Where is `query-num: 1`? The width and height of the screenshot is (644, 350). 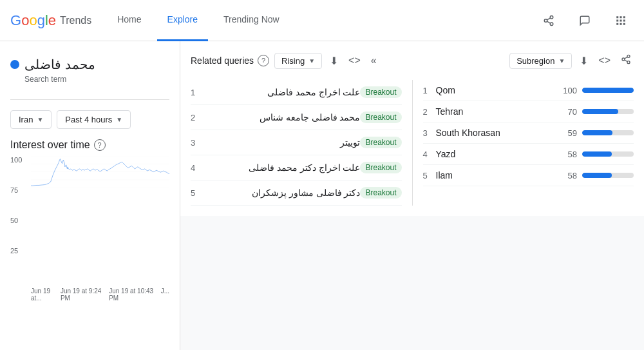
query-num: 1 is located at coordinates (197, 93).